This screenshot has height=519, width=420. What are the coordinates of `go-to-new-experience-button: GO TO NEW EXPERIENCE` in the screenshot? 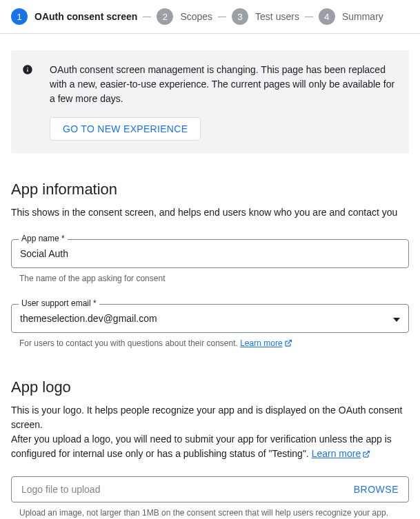 It's located at (126, 129).